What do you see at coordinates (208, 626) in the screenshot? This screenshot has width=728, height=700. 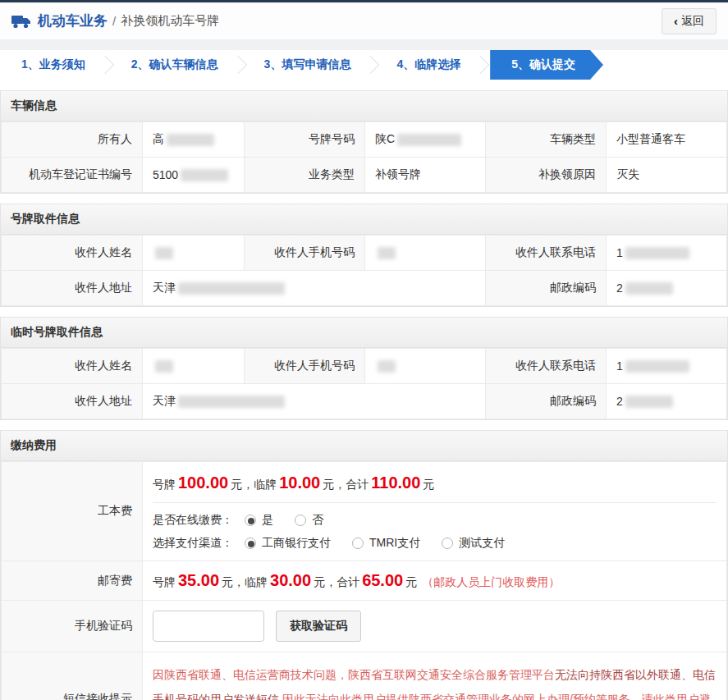 I see `sms-code-input` at bounding box center [208, 626].